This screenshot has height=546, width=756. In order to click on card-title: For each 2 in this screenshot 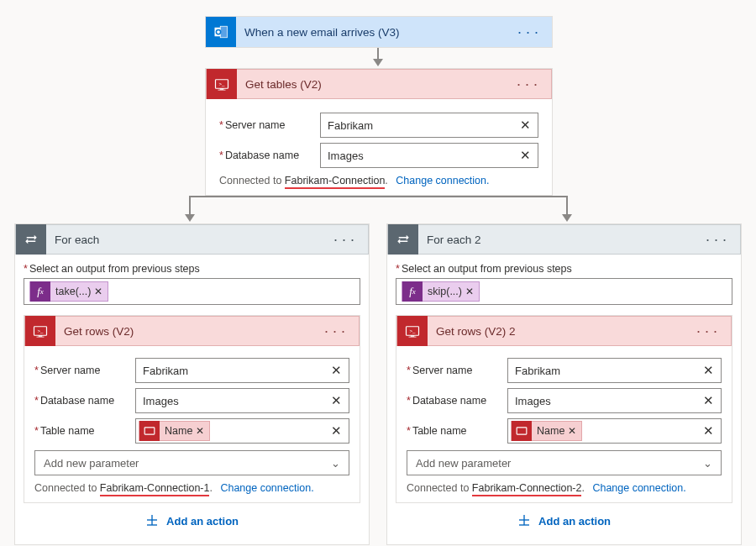, I will do `click(559, 240)`.